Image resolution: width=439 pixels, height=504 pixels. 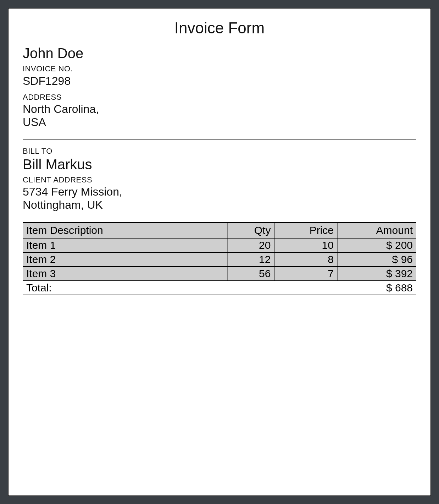 I want to click on cell-amount: $ 200, so click(x=377, y=245).